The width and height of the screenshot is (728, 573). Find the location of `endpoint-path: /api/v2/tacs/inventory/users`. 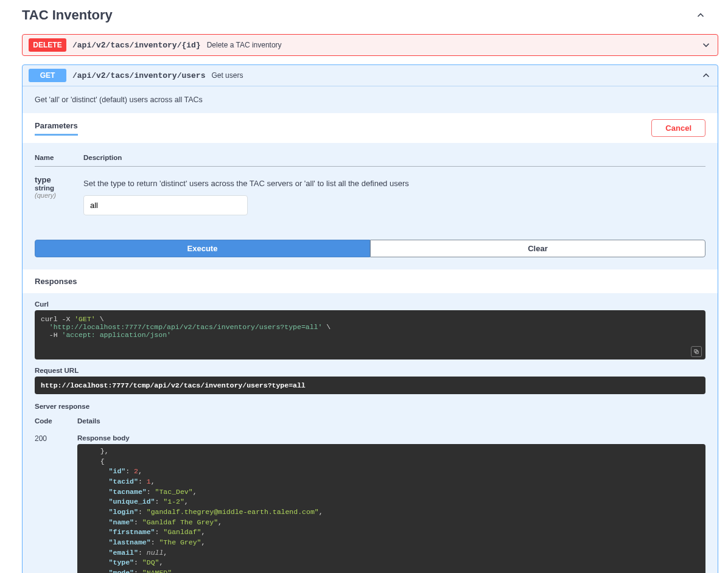

endpoint-path: /api/v2/tacs/inventory/users is located at coordinates (139, 75).